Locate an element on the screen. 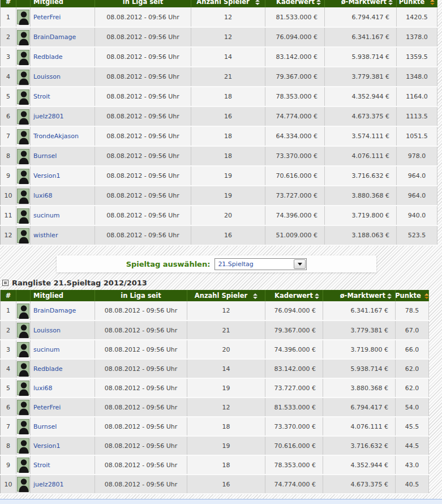 This screenshot has height=504, width=442. player-count-cell: 18 is located at coordinates (229, 156).